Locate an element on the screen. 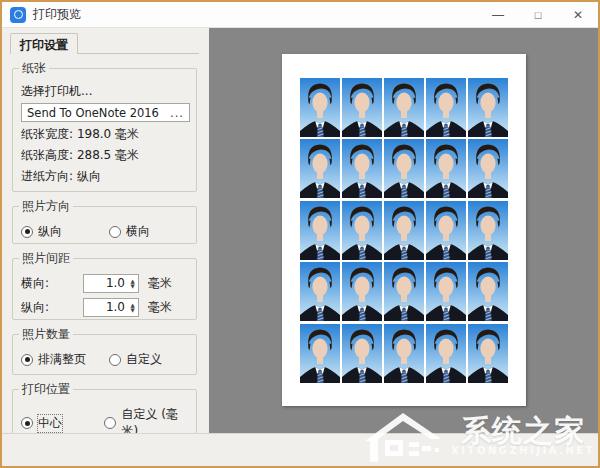 This screenshot has height=468, width=600. group-photo-quantity: 照片数量 排满整页 自定义 is located at coordinates (104, 350).